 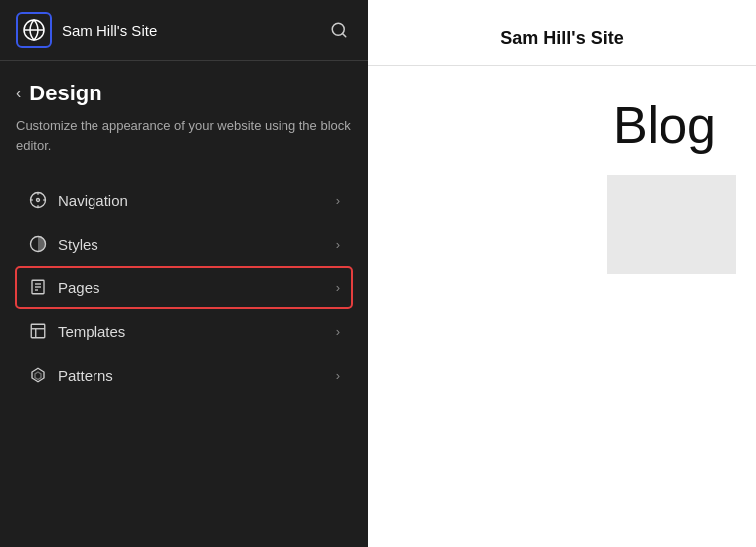 What do you see at coordinates (562, 33) in the screenshot?
I see `preview-site-title: Sam Hill's Site` at bounding box center [562, 33].